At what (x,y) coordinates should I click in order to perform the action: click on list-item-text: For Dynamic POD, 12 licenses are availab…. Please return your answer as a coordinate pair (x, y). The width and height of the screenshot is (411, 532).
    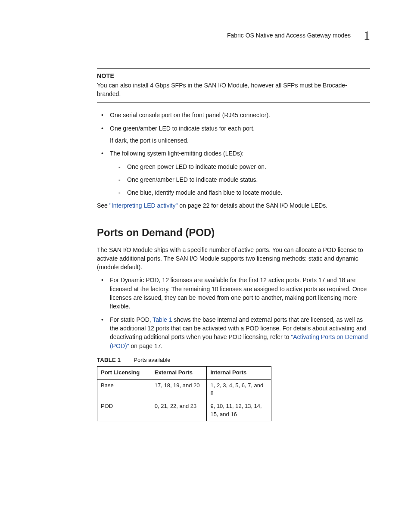
    Looking at the image, I should click on (238, 293).